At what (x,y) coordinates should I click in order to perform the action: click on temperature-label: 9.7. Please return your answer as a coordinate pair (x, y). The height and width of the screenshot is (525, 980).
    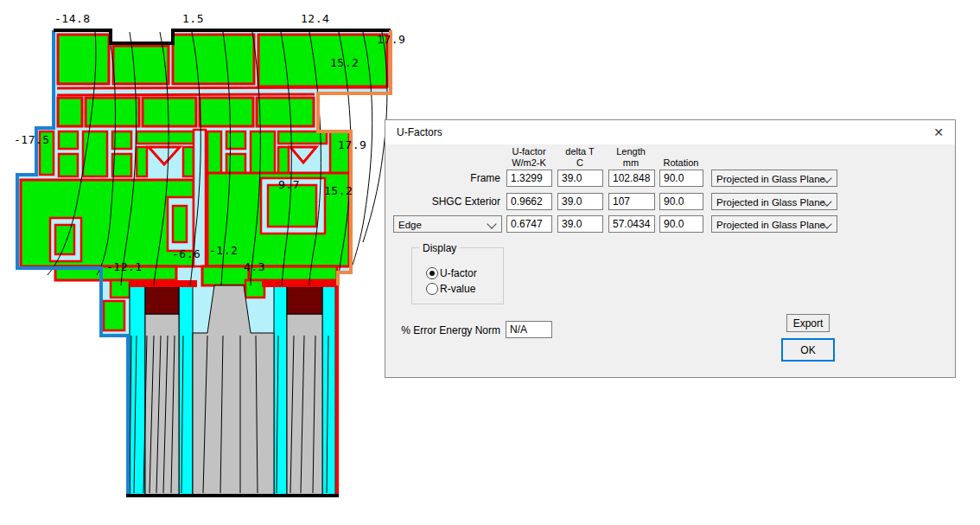
    Looking at the image, I should click on (289, 185).